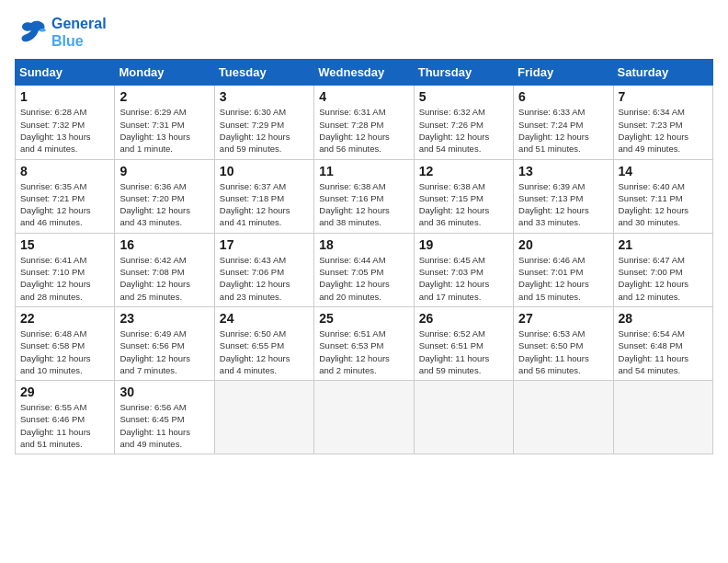 The image size is (728, 563). Describe the element at coordinates (463, 171) in the screenshot. I see `day-number-12: 12` at that location.